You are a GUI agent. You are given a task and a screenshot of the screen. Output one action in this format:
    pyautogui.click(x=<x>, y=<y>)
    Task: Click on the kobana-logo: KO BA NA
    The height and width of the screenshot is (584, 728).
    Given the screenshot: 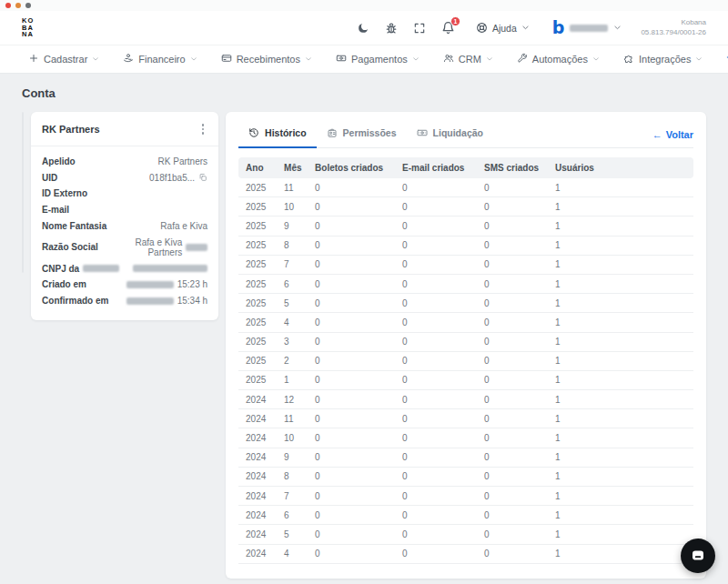 What is the action you would take?
    pyautogui.click(x=27, y=28)
    